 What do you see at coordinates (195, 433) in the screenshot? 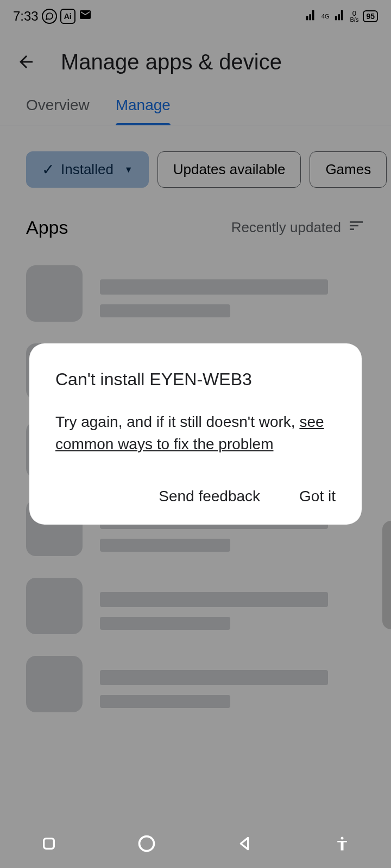
I see `dialog-body: Try again, and if it still doesn't work,…` at bounding box center [195, 433].